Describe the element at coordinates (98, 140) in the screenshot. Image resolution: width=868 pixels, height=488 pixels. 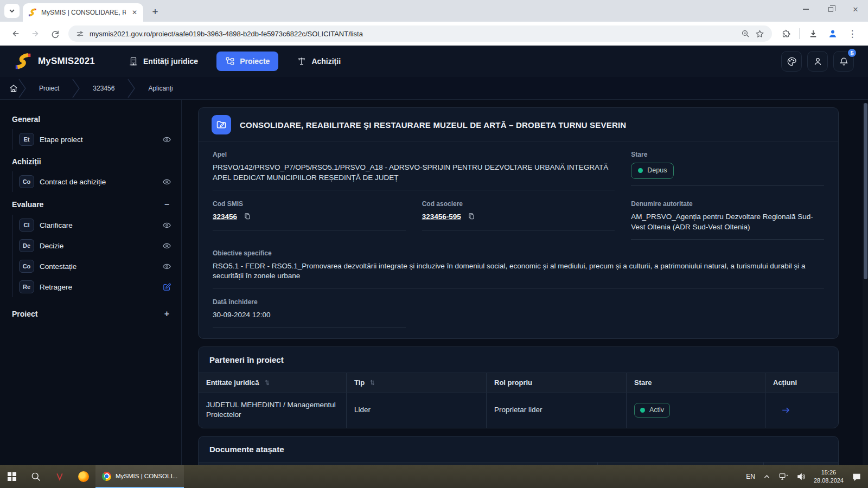
I see `item-label: Etape proiect` at that location.